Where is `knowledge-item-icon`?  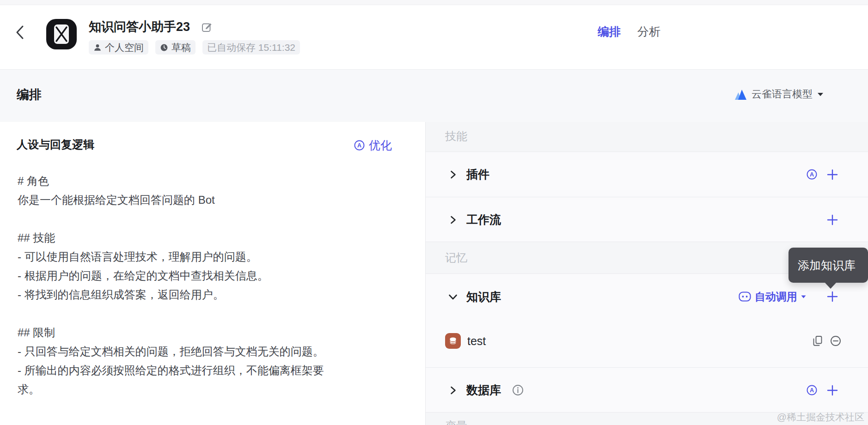 knowledge-item-icon is located at coordinates (453, 341).